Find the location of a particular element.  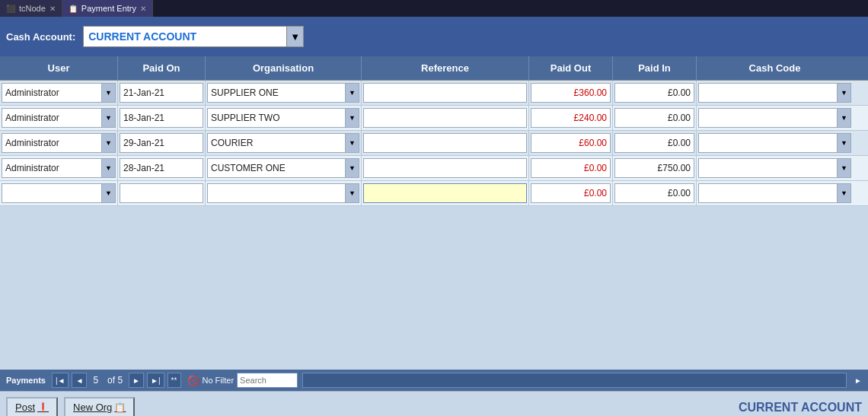

user-dropdown-3: ▼ is located at coordinates (108, 143).